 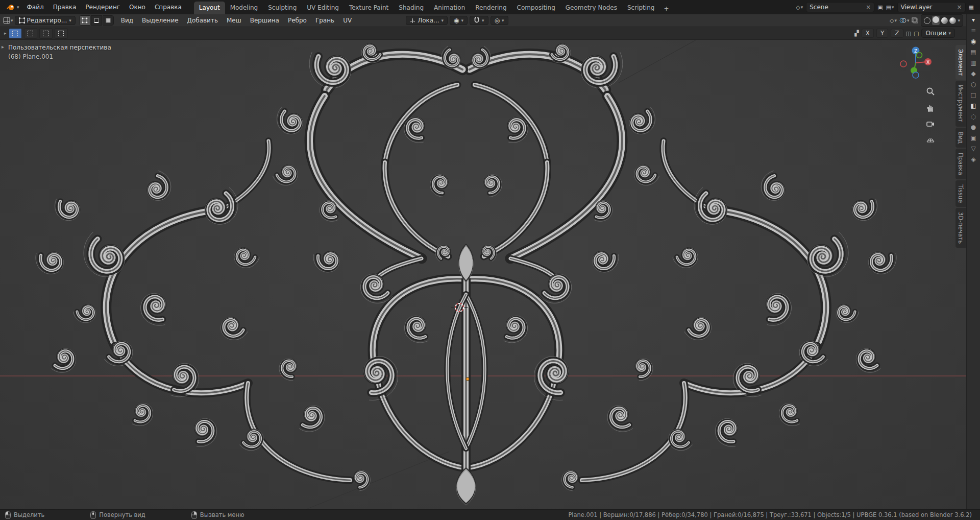 What do you see at coordinates (45, 20) in the screenshot?
I see `mode-selector: Редактиро... ▾` at bounding box center [45, 20].